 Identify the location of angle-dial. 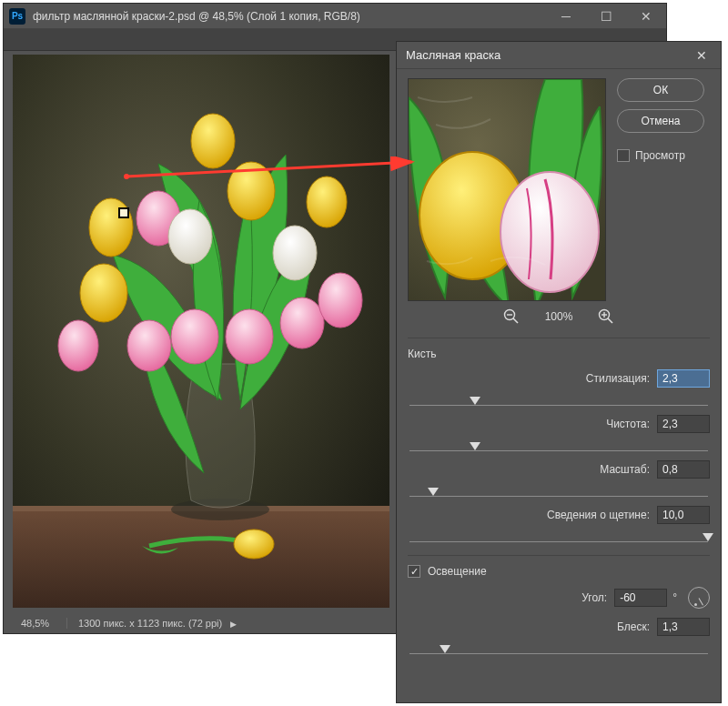
(699, 598).